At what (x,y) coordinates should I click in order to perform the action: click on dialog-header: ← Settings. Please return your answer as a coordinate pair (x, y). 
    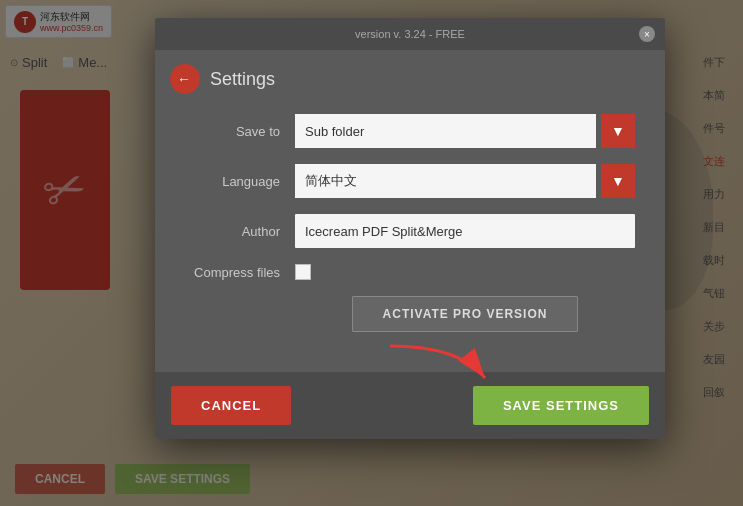
    Looking at the image, I should click on (410, 77).